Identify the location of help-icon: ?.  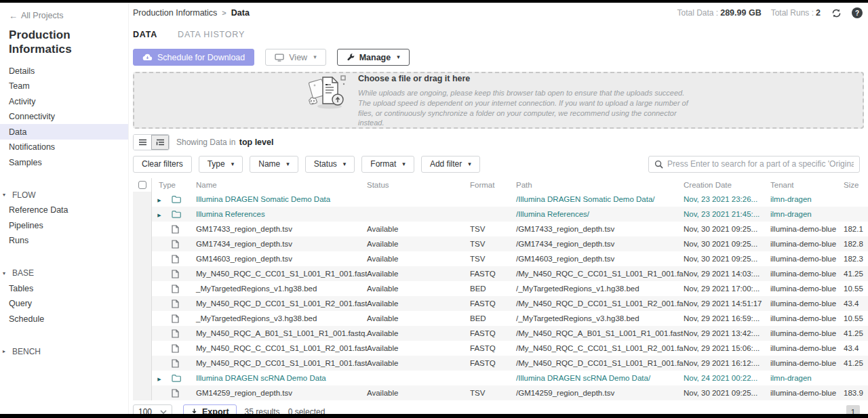
(857, 13).